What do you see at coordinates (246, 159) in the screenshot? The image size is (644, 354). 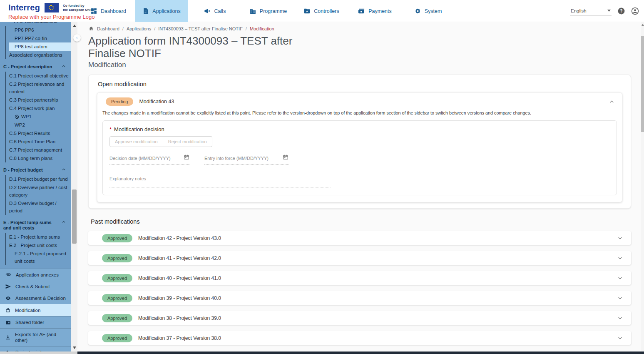 I see `entry-into-force-field` at bounding box center [246, 159].